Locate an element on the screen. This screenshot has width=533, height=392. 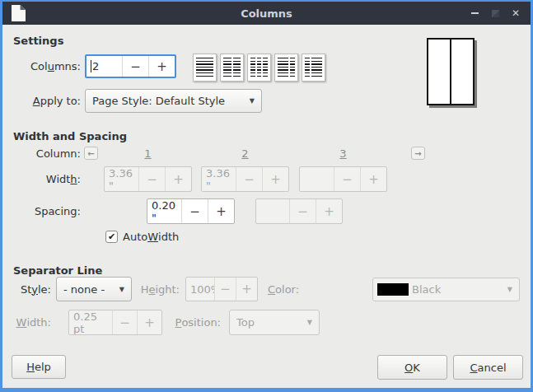
right-wide-columns-icon is located at coordinates (316, 68).